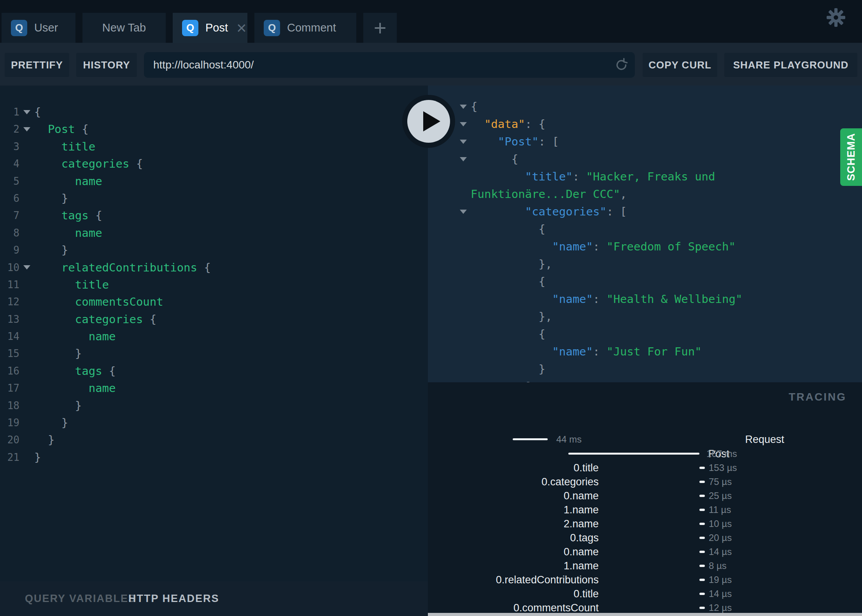 Image resolution: width=862 pixels, height=616 pixels. What do you see at coordinates (124, 28) in the screenshot?
I see `tab-new-tab: New Tab` at bounding box center [124, 28].